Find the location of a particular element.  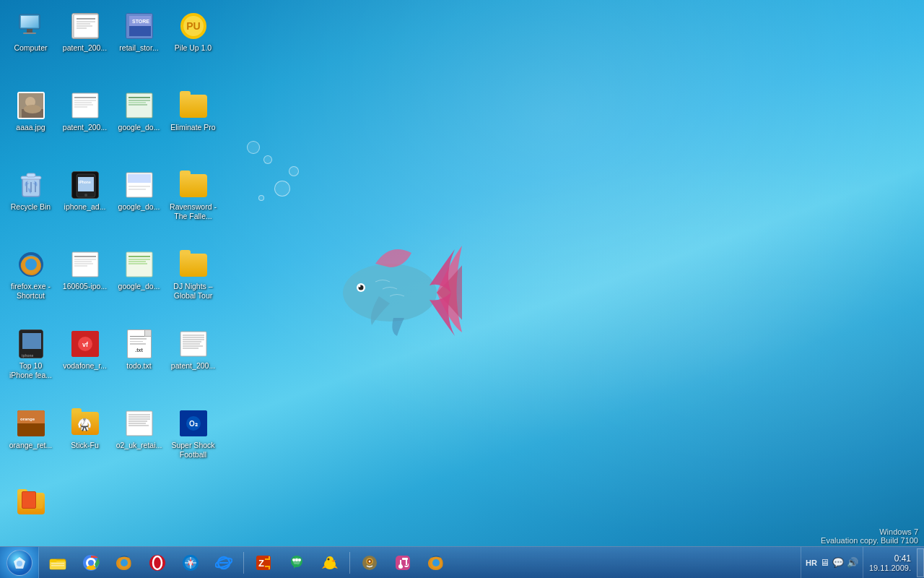

icon-orange-label: orange_ret... is located at coordinates (31, 445).